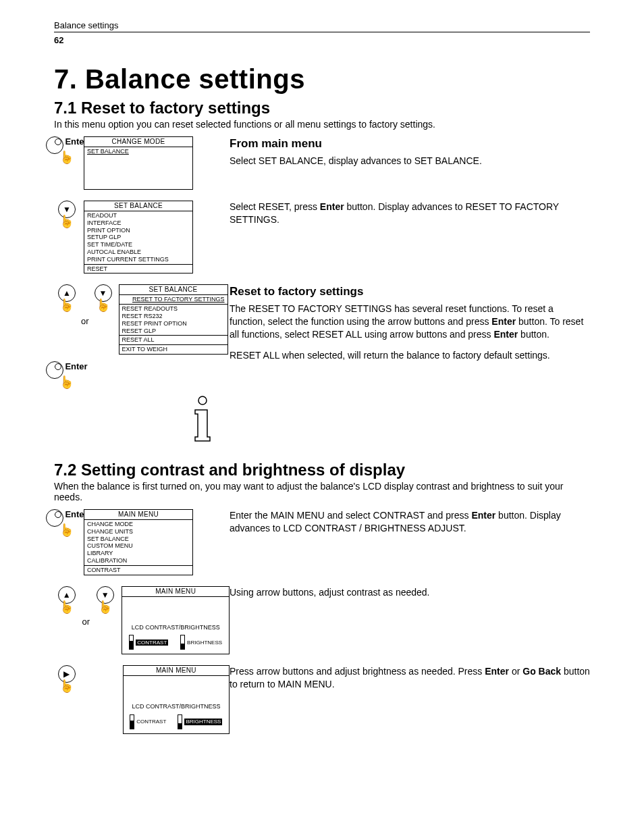 This screenshot has height=834, width=644. What do you see at coordinates (195, 79) in the screenshot?
I see `chapter-title: Balance settings` at bounding box center [195, 79].